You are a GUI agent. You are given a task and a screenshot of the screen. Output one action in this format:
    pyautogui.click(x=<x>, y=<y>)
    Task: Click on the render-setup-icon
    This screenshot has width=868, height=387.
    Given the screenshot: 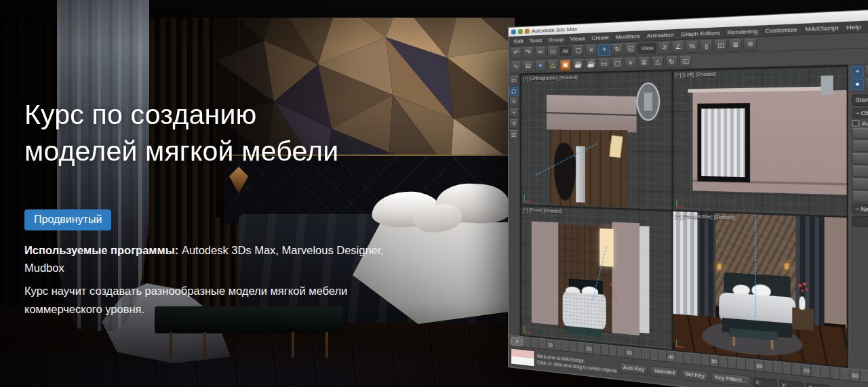 What is the action you would take?
    pyautogui.click(x=553, y=65)
    